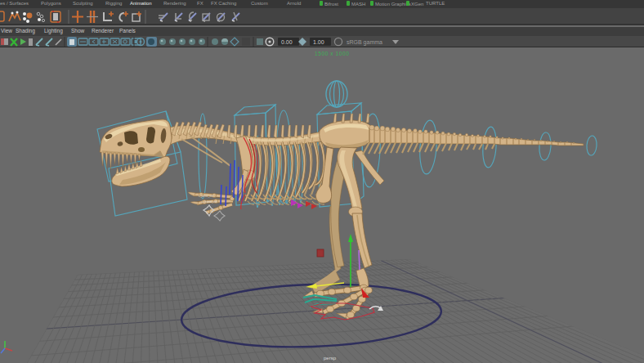 The width and height of the screenshot is (644, 363). What do you see at coordinates (209, 202) in the screenshot?
I see `svg-text: L_hand_ctrl` at bounding box center [209, 202].